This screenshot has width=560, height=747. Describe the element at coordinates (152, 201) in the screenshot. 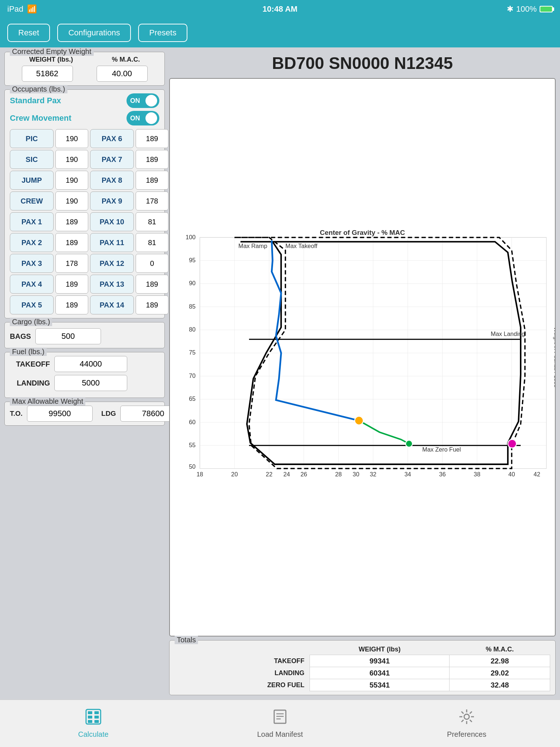

I see `occ-val-pax-9: 178` at that location.